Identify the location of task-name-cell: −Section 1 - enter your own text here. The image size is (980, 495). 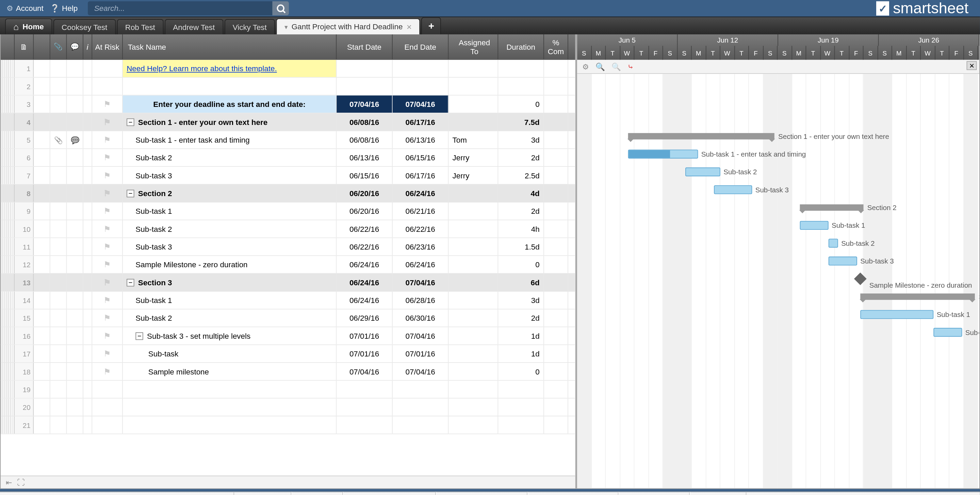
(230, 122).